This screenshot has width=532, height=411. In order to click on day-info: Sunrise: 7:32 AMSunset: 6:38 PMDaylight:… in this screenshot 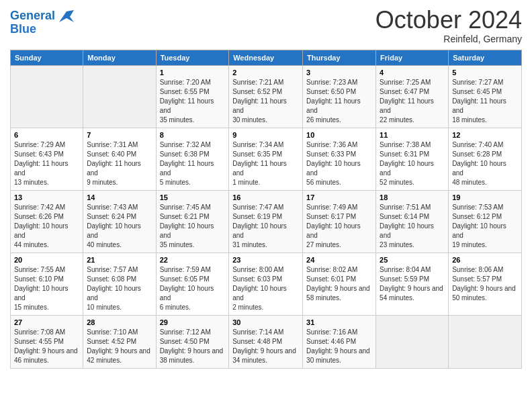, I will do `click(193, 164)`.